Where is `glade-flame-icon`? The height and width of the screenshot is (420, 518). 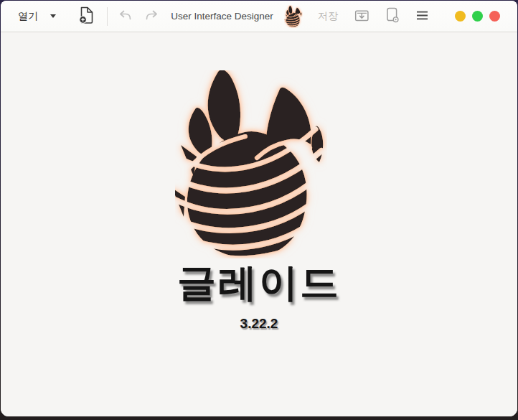 glade-flame-icon is located at coordinates (293, 17).